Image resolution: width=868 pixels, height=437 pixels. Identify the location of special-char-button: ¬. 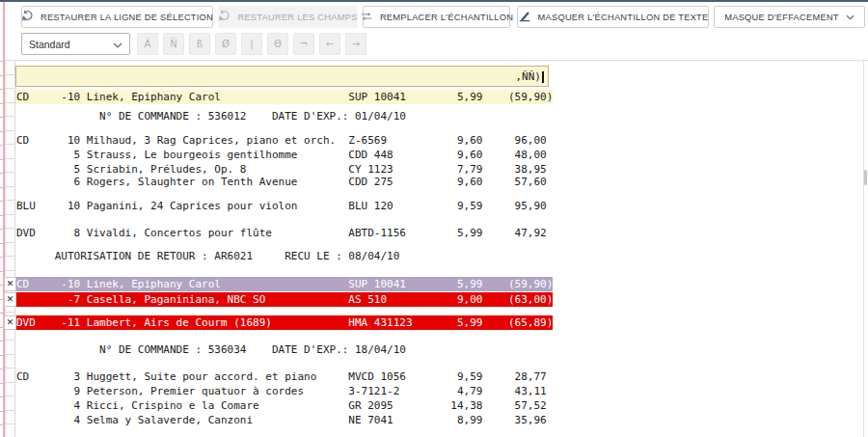
(304, 44).